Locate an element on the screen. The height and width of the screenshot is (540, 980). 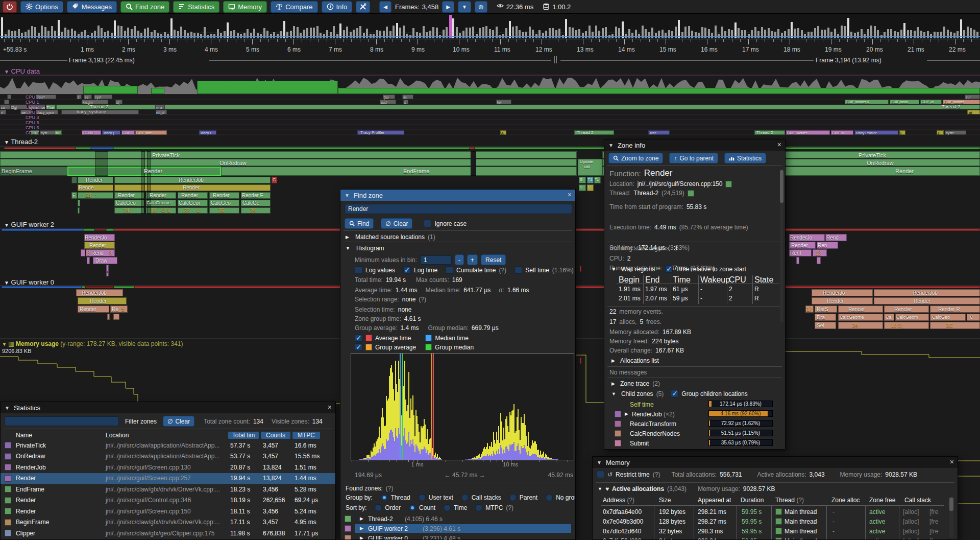
min-bin-input: 1 is located at coordinates (436, 260).